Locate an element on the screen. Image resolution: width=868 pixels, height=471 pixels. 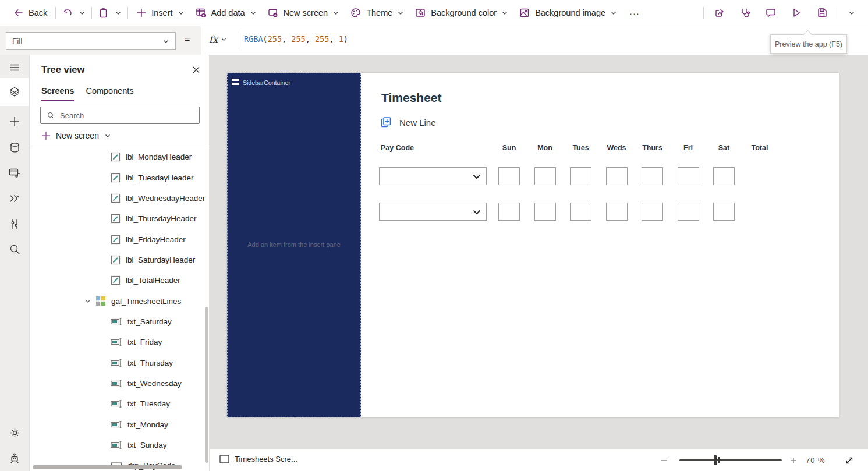
tree-item-lbl_ThursdayHeader: lbl_ThursdayHeader is located at coordinates (119, 219).